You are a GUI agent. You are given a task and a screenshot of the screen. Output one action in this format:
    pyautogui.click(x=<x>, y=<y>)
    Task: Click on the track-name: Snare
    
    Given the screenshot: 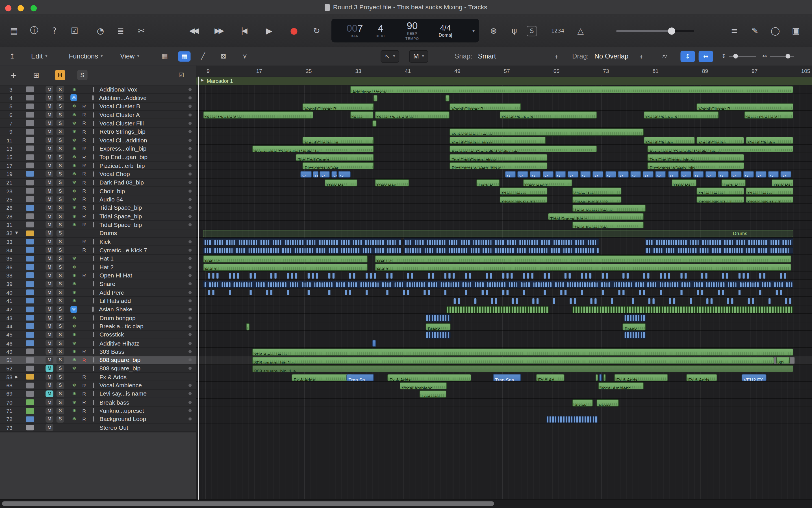 What is the action you would take?
    pyautogui.click(x=144, y=284)
    